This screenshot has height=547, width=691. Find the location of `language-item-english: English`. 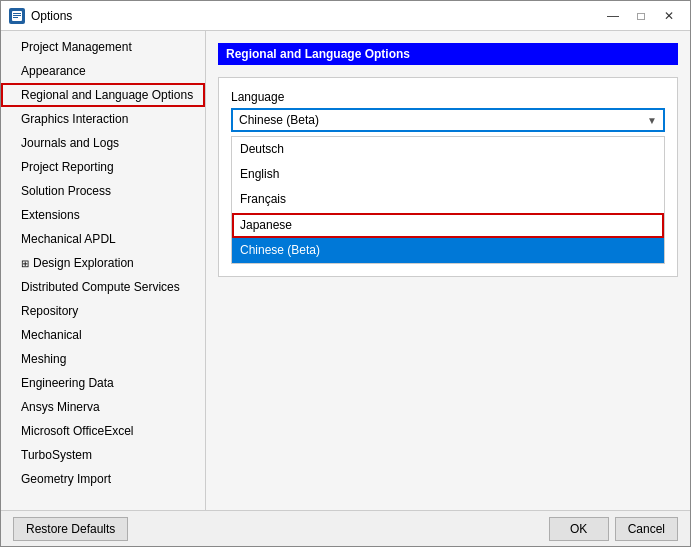

language-item-english: English is located at coordinates (448, 174).